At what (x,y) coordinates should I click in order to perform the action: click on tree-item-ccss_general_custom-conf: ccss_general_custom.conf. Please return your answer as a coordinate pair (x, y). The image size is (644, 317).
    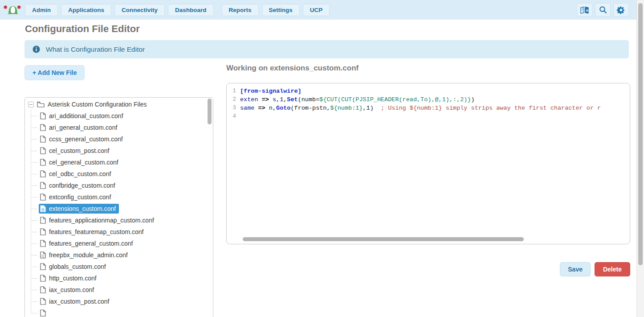
    Looking at the image, I should click on (119, 139).